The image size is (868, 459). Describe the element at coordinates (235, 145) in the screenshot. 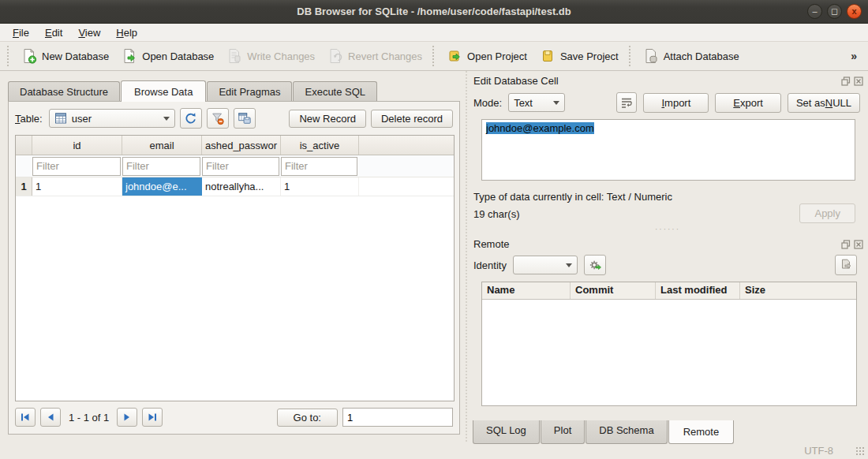

I see `grid-header-row: id email ashed_passwor is_active` at that location.